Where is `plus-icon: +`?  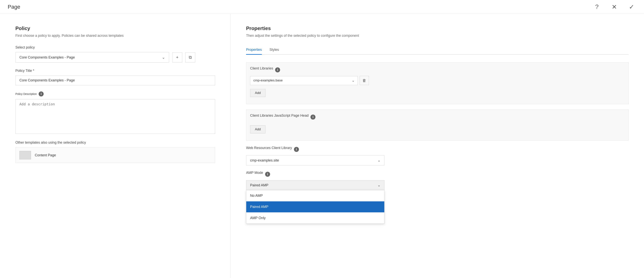 plus-icon: + is located at coordinates (177, 57).